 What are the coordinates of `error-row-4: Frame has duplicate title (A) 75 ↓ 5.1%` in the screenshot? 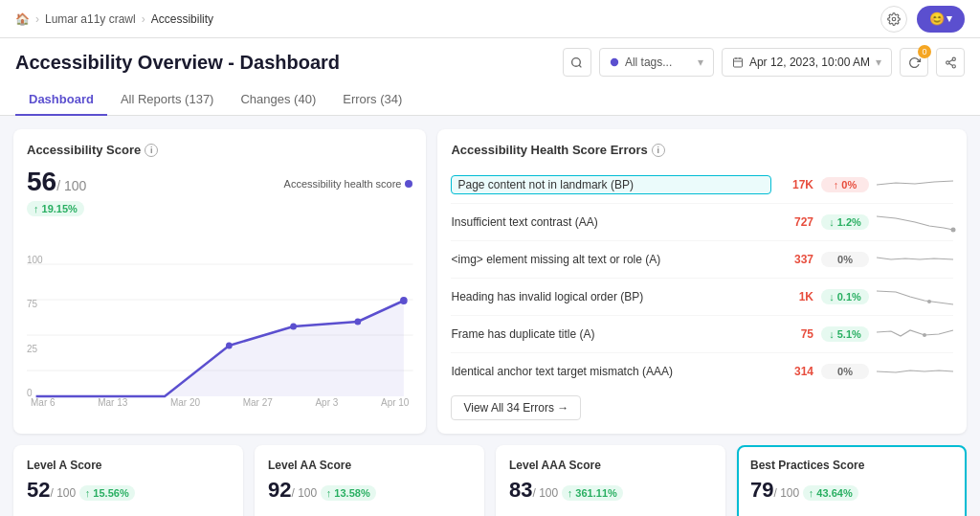 It's located at (702, 335).